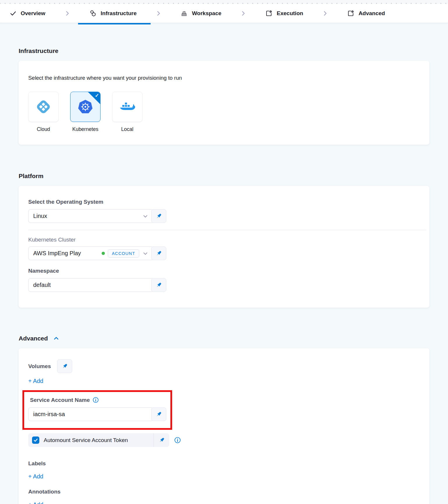 This screenshot has height=504, width=448. Describe the element at coordinates (65, 366) in the screenshot. I see `volumes-pin-button` at that location.